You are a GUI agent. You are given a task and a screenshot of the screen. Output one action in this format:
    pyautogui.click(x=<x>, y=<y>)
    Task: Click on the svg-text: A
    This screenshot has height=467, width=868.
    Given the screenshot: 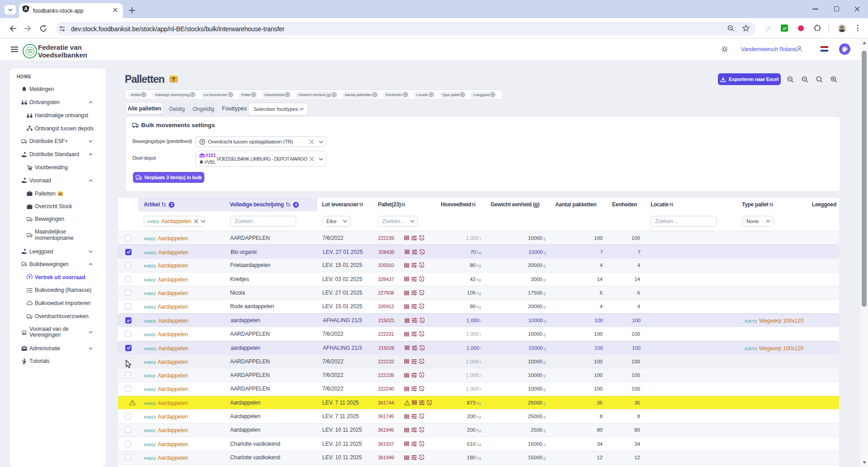 What is the action you would take?
    pyautogui.click(x=25, y=9)
    